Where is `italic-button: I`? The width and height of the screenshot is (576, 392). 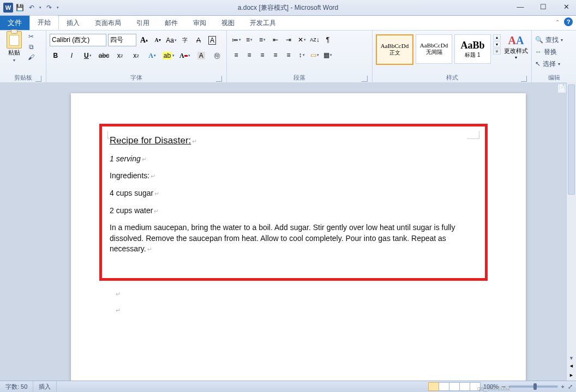
italic-button: I is located at coordinates (72, 56).